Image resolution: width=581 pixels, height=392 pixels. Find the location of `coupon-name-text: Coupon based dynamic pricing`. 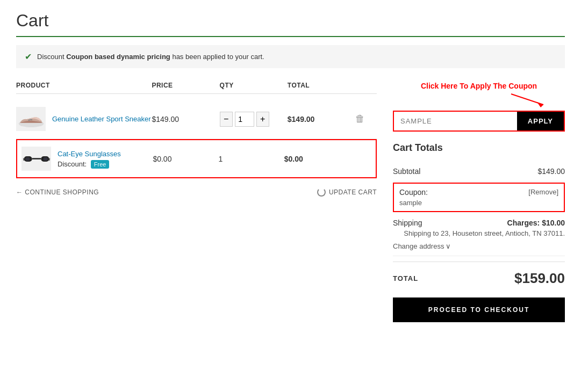

coupon-name-text: Coupon based dynamic pricing is located at coordinates (118, 57).